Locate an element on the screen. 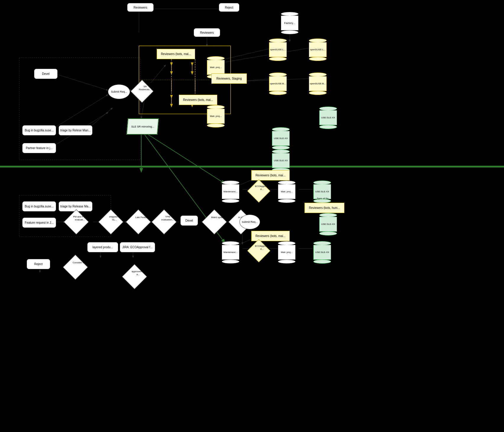 The image size is (504, 432). devel2-node: Devel is located at coordinates (189, 221).